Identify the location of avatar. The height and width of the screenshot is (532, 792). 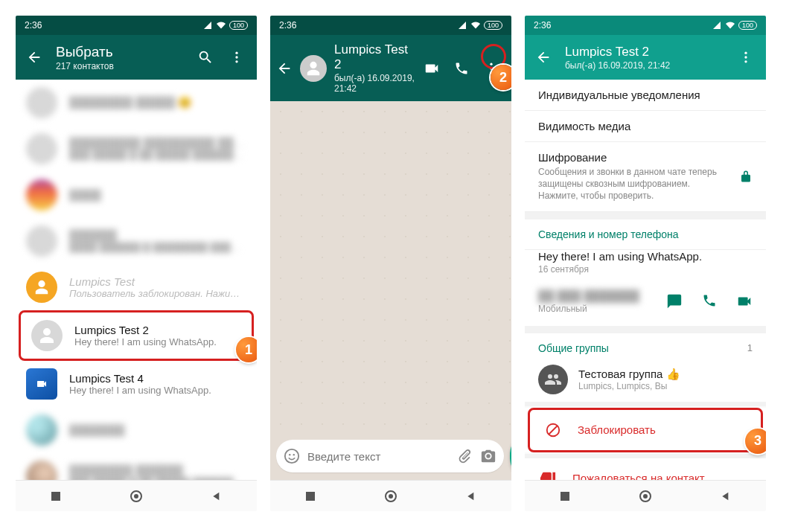
(313, 68).